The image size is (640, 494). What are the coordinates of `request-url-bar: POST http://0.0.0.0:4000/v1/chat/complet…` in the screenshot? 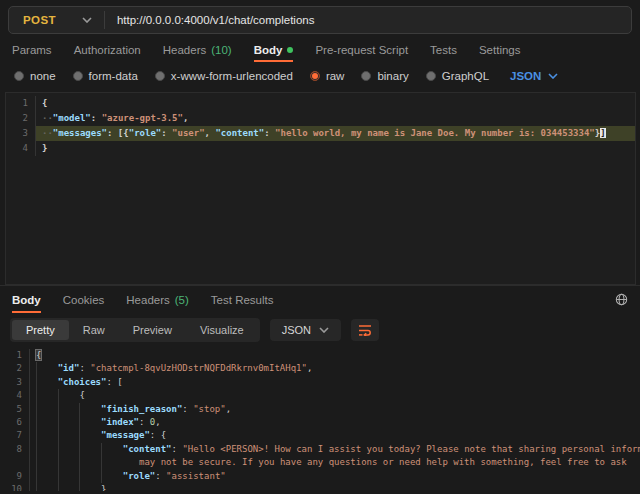 It's located at (320, 20).